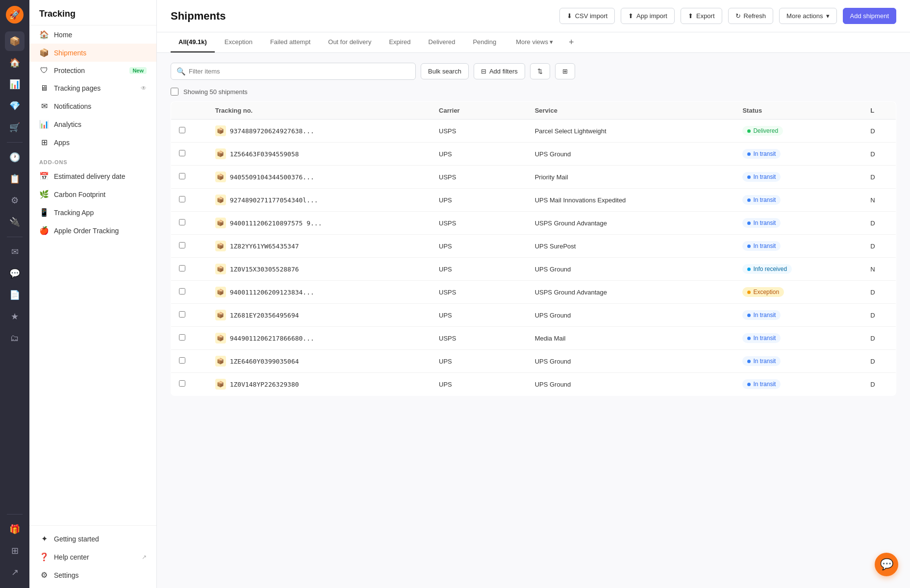  What do you see at coordinates (15, 222) in the screenshot?
I see `sidebar-icon-plugins: 🔌` at bounding box center [15, 222].